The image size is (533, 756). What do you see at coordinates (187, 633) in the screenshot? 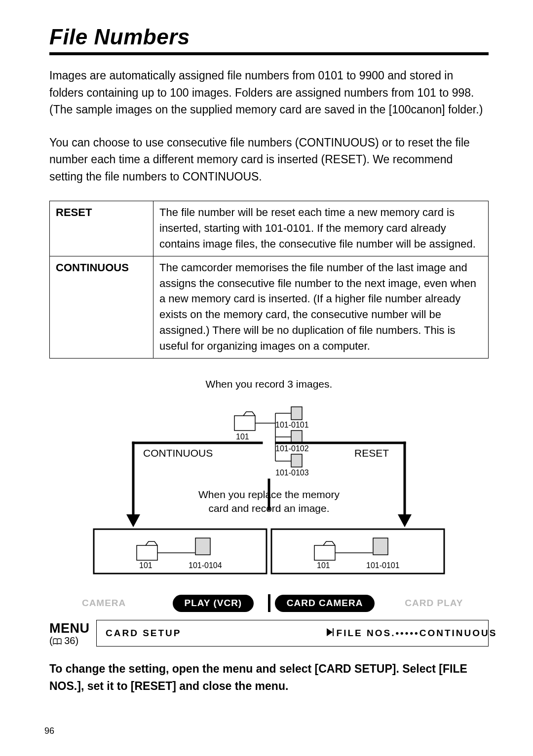
I see `menu-path-left: CARD SETUP` at bounding box center [187, 633].